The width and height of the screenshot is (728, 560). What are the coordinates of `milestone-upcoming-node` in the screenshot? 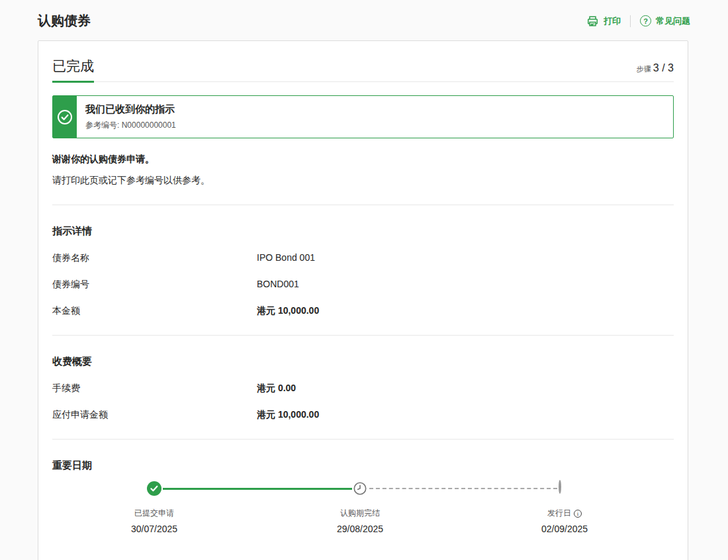 It's located at (560, 487).